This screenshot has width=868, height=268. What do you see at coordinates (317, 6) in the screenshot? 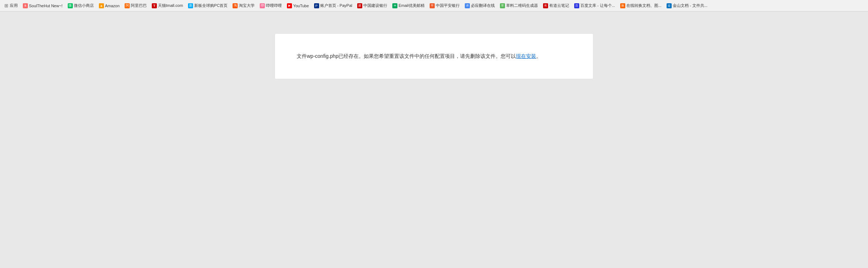
I see `paypal-icon: P` at bounding box center [317, 6].